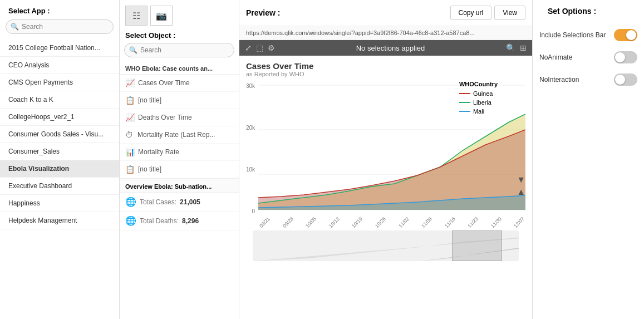  Describe the element at coordinates (60, 27) in the screenshot. I see `app-search-box: 🔍` at that location.